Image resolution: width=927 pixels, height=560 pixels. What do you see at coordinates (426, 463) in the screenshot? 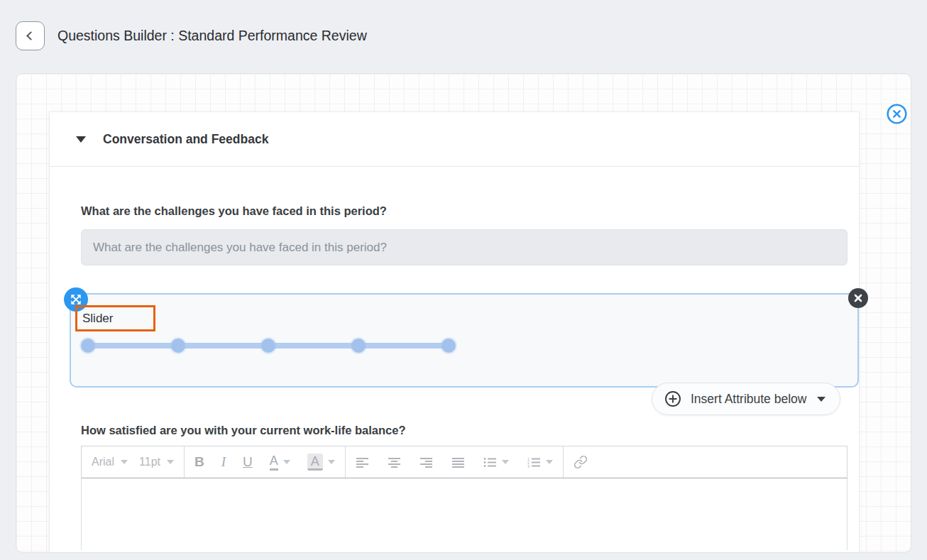
I see `align-right-button` at bounding box center [426, 463].